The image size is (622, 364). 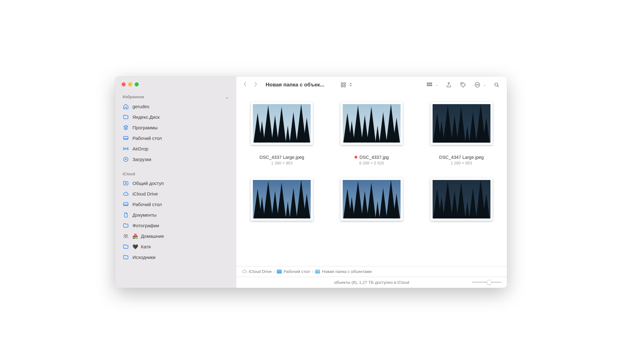 I want to click on back-button, so click(x=245, y=85).